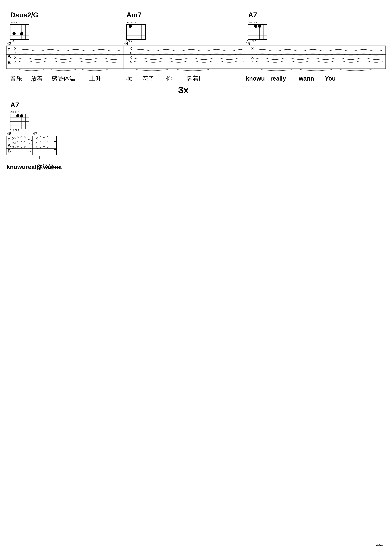 This screenshot has width=392, height=554. I want to click on tab2-strum-46-1t: ^, so click(18, 138).